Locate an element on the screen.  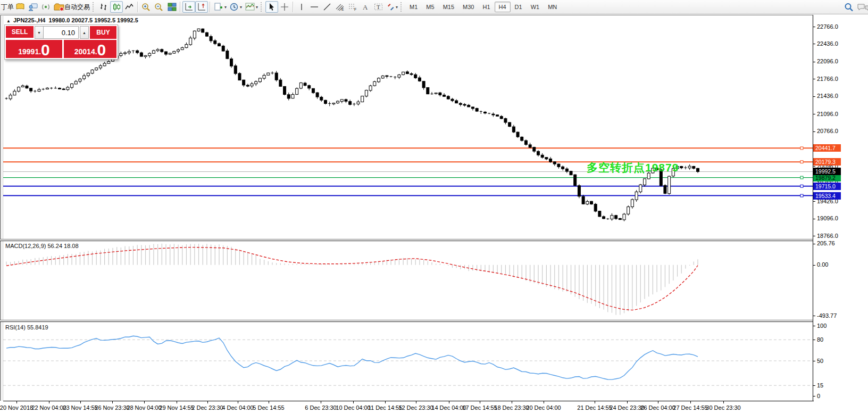
time-tick-label: 20 Nov 2018 is located at coordinates (16, 408).